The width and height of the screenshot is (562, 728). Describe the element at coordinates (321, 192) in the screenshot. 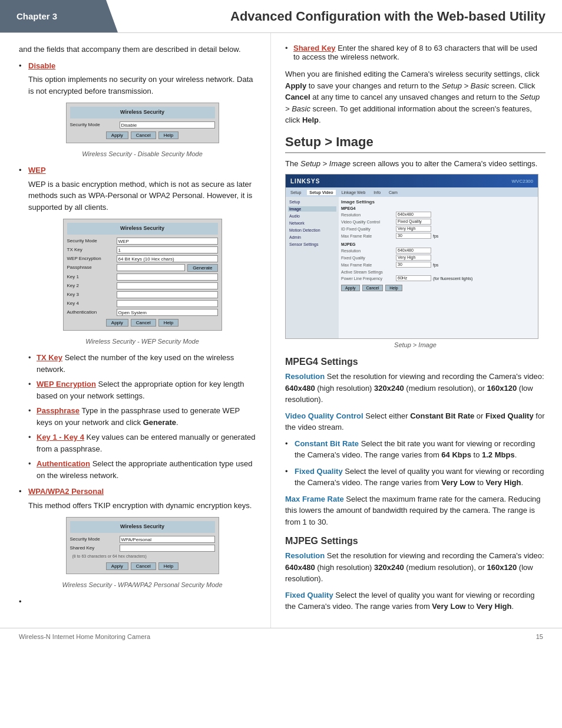

I see `nav-tab-image: Setup Video` at that location.